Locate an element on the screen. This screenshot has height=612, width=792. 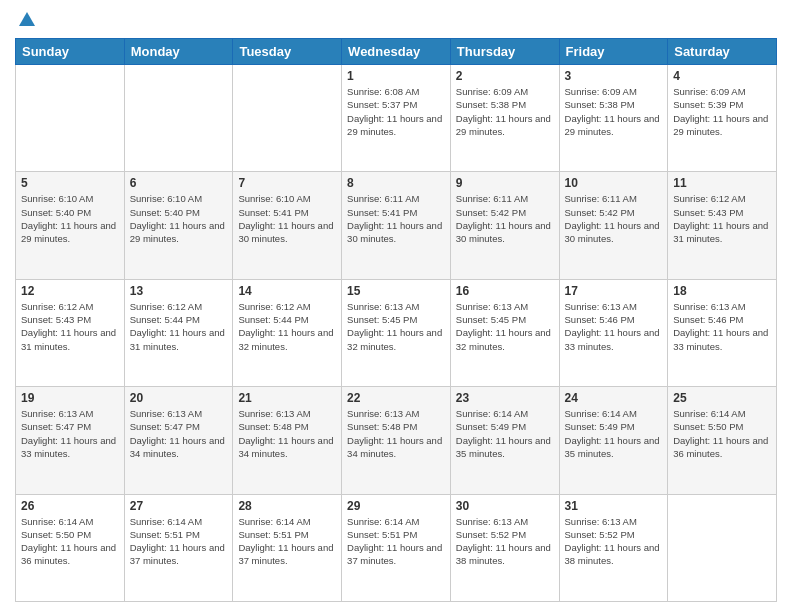
day-number: 16 is located at coordinates (505, 291).